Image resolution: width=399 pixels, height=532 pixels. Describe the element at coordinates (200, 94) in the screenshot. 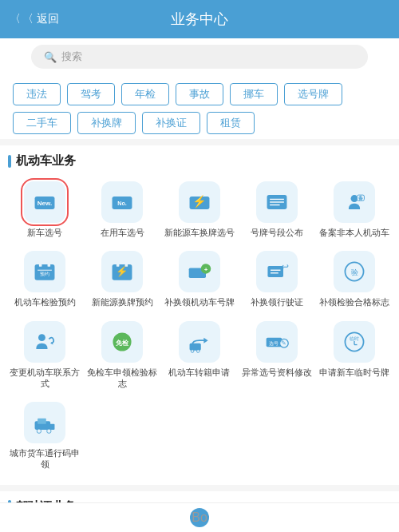

I see `tag-shigu: 事故` at that location.